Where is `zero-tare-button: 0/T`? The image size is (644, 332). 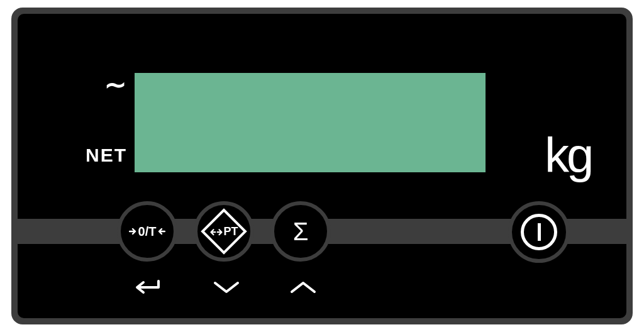 zero-tare-button: 0/T is located at coordinates (147, 231).